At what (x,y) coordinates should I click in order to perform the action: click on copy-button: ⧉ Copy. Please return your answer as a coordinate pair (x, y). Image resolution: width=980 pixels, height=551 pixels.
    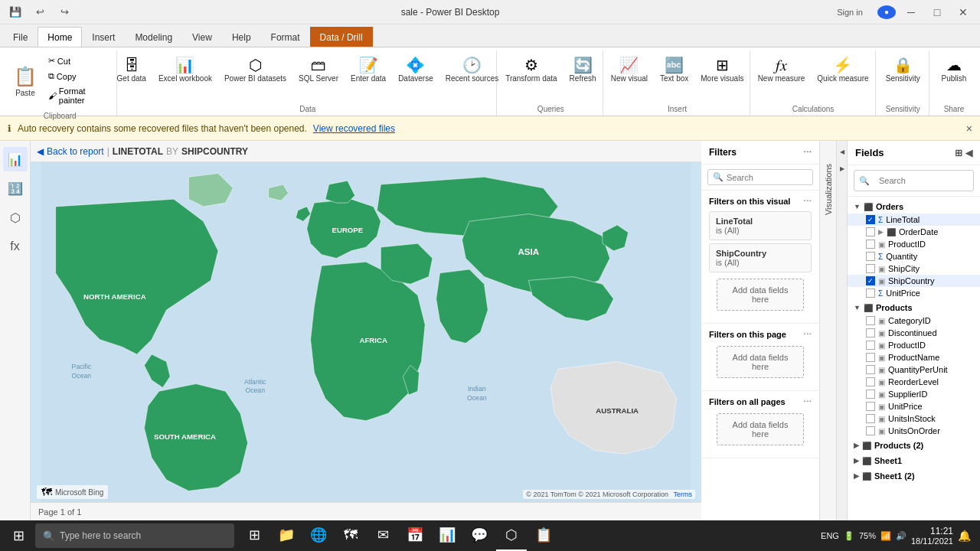
    Looking at the image, I should click on (78, 77).